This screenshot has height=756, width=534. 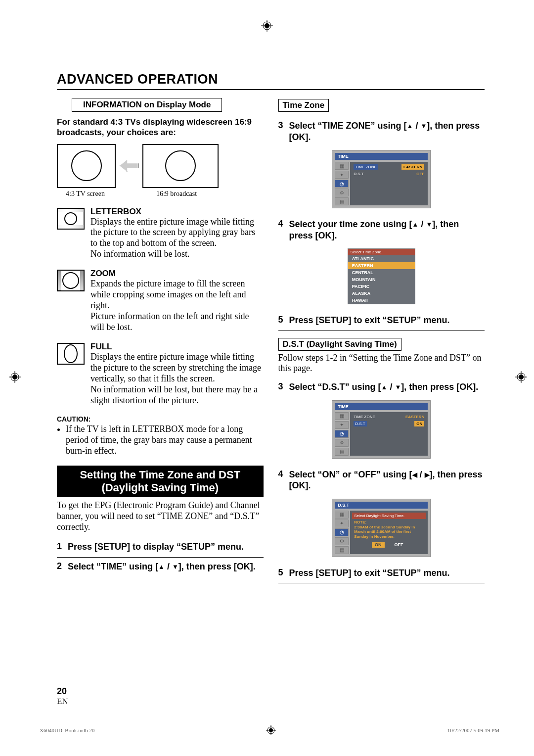 I want to click on osd-title: D.S.T, so click(x=381, y=505).